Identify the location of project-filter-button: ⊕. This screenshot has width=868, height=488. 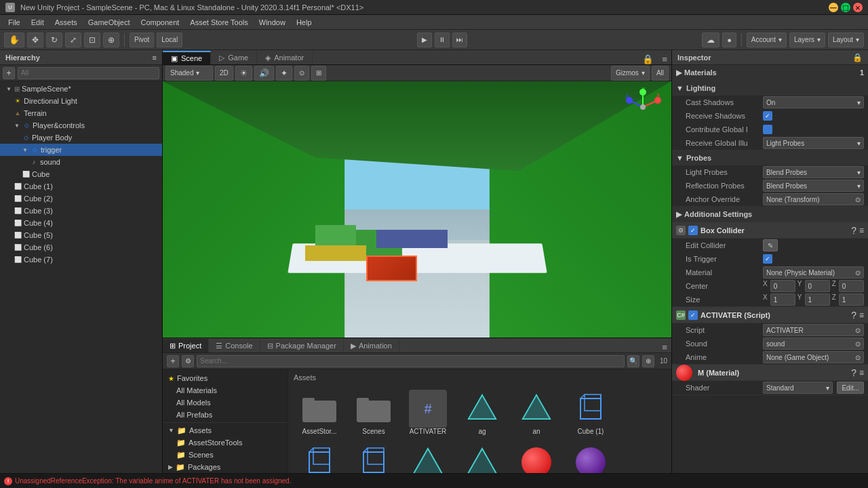
(648, 361).